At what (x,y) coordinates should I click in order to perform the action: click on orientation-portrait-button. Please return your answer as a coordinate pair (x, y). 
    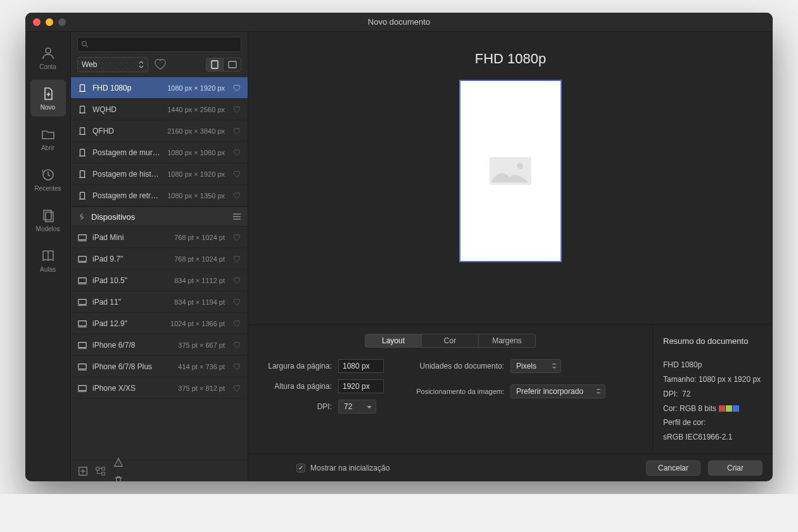
    Looking at the image, I should click on (215, 65).